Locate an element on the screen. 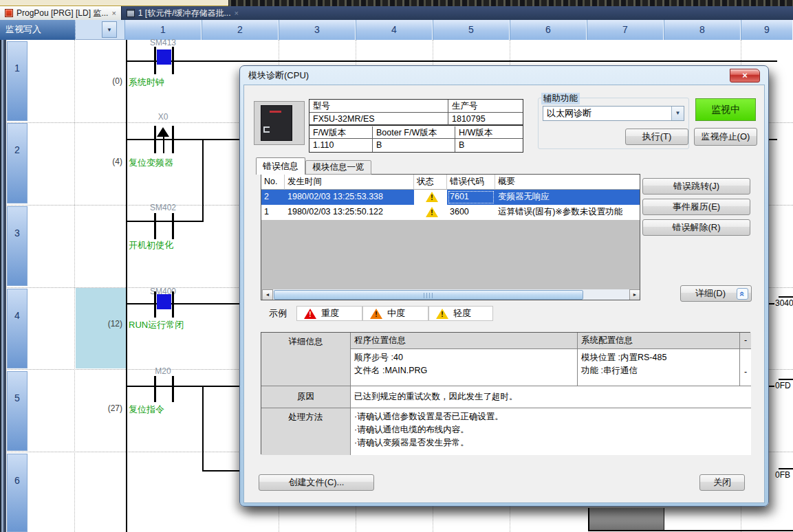 This screenshot has width=793, height=532. operand-fragment: 0FB is located at coordinates (783, 475).